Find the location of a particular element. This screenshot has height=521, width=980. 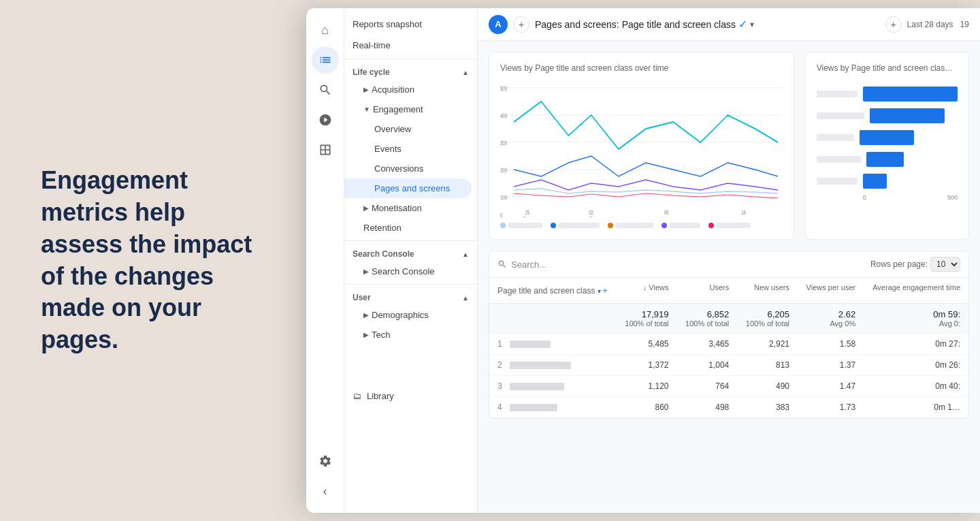

svg-text: 0 is located at coordinates (501, 215).